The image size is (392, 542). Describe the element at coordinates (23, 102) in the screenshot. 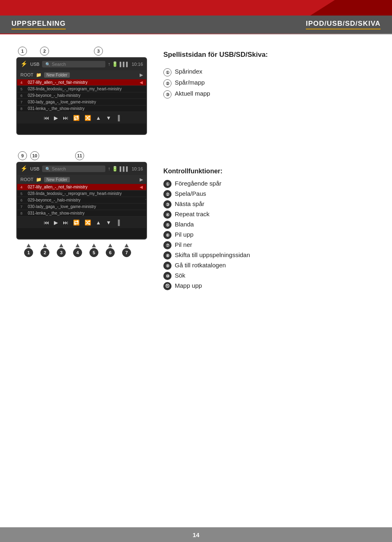

I see `track-num-4: 7` at that location.